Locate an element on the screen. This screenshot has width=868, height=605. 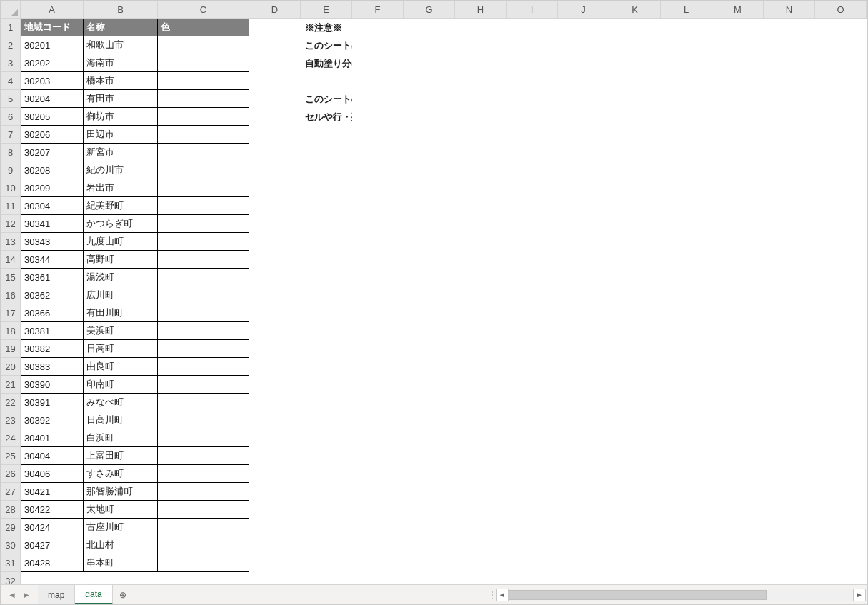
row-header-13: 13 is located at coordinates (11, 241).